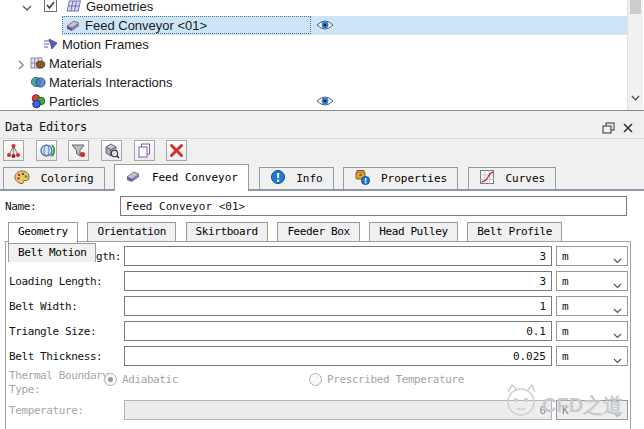  Describe the element at coordinates (338, 331) in the screenshot. I see `triangle-size-input` at that location.